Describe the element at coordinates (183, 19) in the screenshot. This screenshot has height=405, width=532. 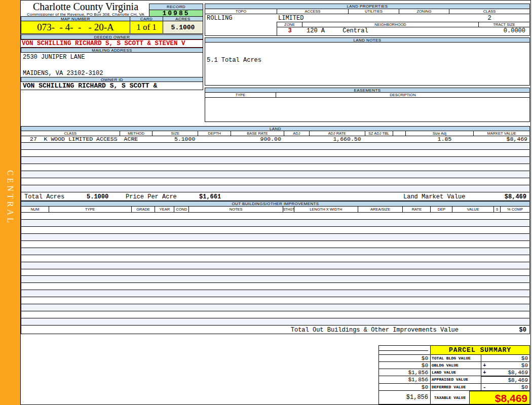
I see `acres-label: ACRES` at that location.